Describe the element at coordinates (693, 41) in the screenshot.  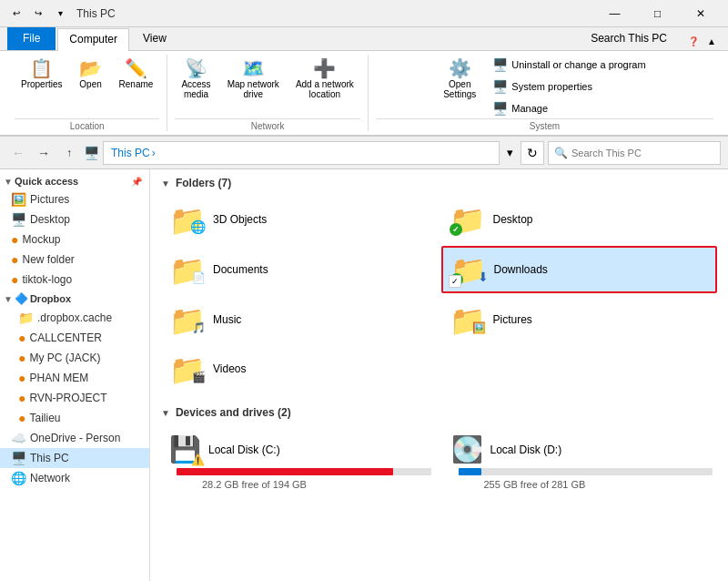
I see `help-button: ❓` at that location.